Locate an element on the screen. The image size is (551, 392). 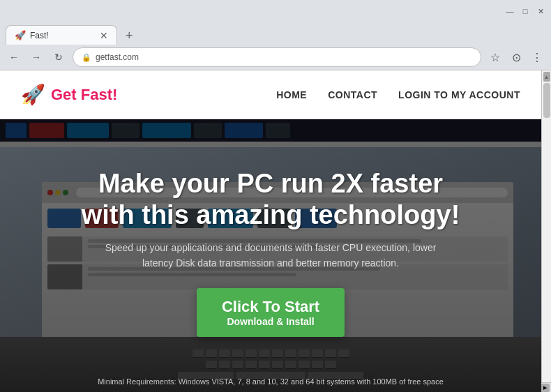
logo-text: Get Fast! is located at coordinates (84, 95).